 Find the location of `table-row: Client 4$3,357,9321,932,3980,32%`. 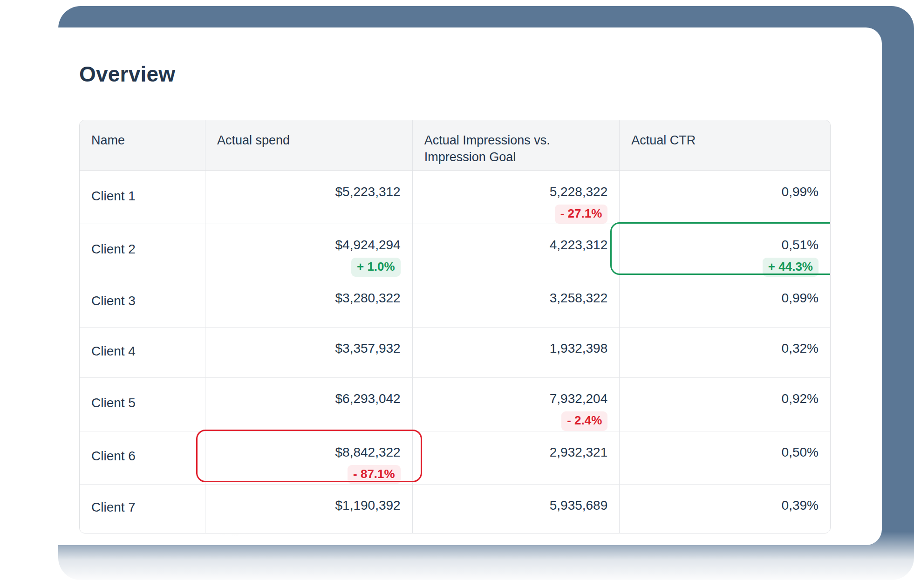

table-row: Client 4$3,357,9321,932,3980,32% is located at coordinates (455, 353).